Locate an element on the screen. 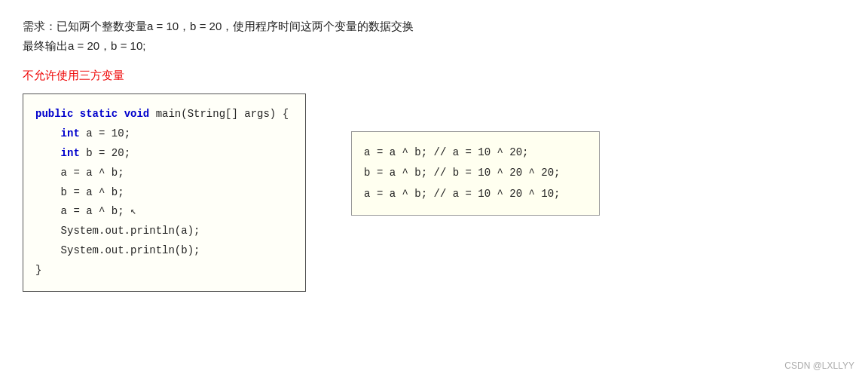 Image resolution: width=868 pixels, height=377 pixels. code-line-7: System.out.println(a); is located at coordinates (162, 231).